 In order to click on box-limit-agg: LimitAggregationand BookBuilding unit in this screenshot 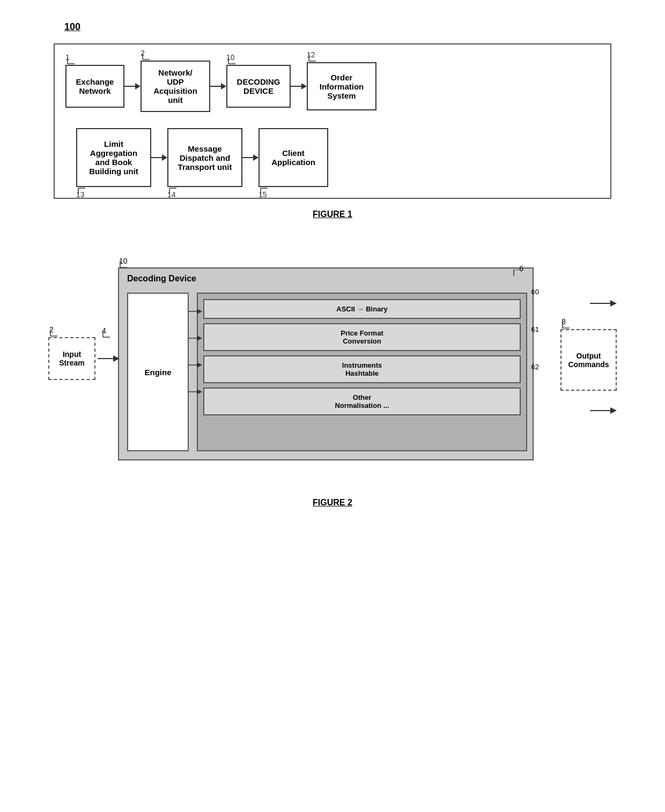, I will do `click(114, 158)`.